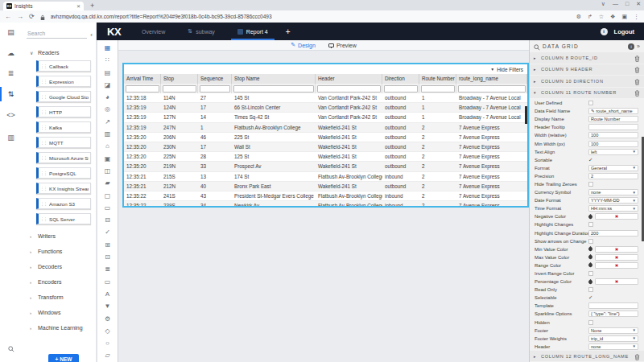  Describe the element at coordinates (401, 79) in the screenshot. I see `column-header-direction: Direction` at that location.